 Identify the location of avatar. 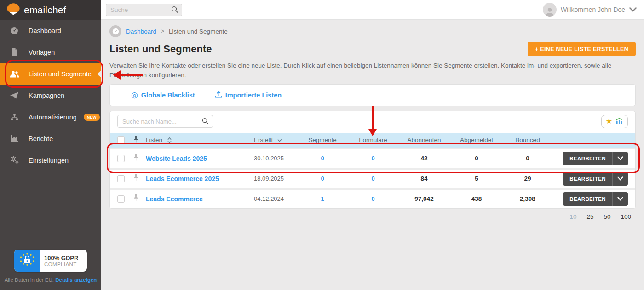
(550, 10).